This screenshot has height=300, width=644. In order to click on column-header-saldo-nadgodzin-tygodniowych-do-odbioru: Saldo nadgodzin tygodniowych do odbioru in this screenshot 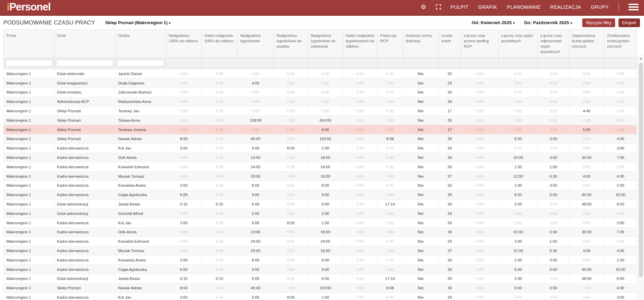, I will do `click(360, 44)`.